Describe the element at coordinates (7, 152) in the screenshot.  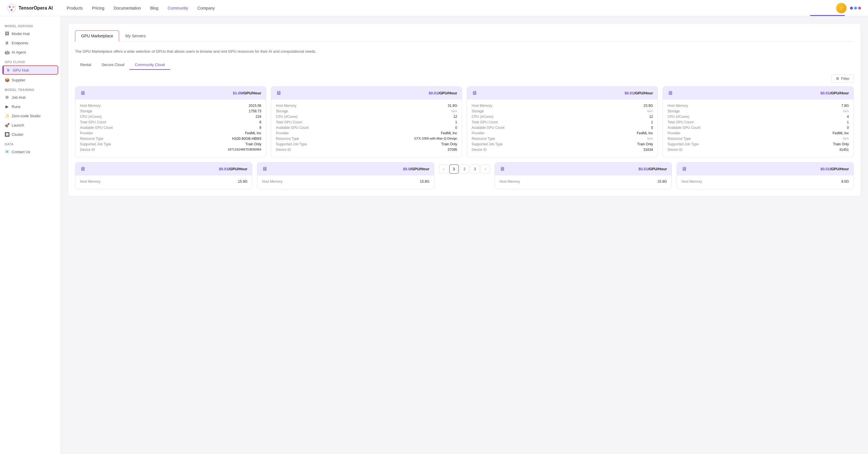
I see `contact-icon: 📧` at that location.